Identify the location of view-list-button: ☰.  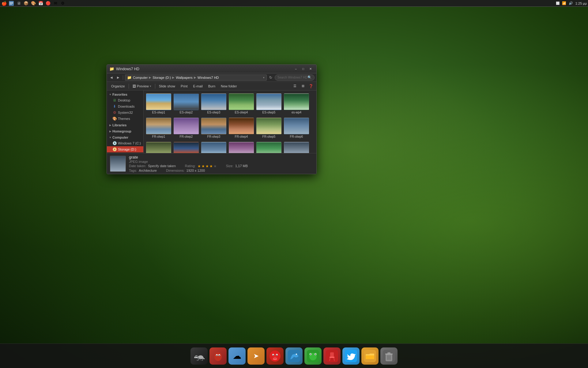
(295, 86).